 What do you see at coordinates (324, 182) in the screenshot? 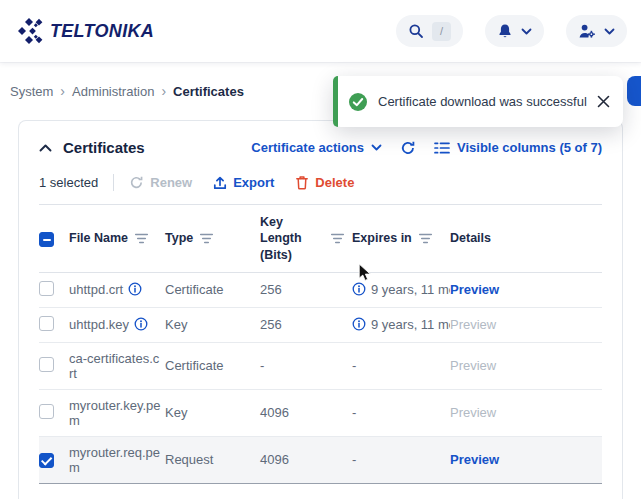
I see `delete-button: Delete` at bounding box center [324, 182].